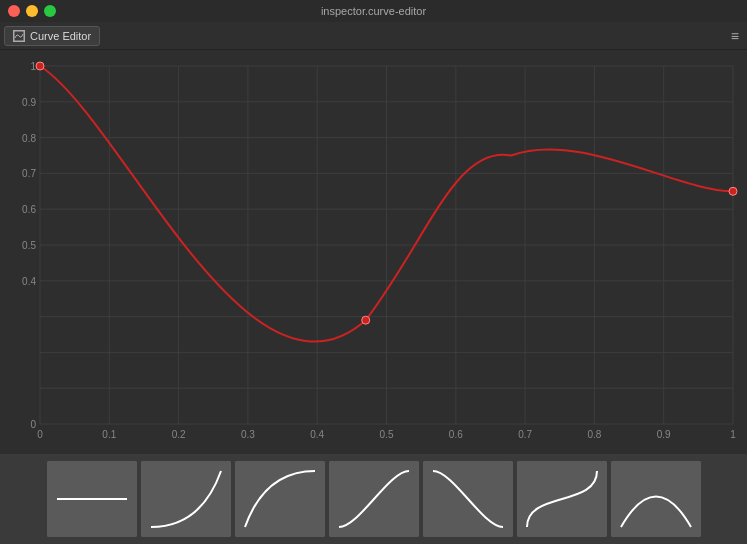  Describe the element at coordinates (374, 499) in the screenshot. I see `preset-ease-in-out` at that location.